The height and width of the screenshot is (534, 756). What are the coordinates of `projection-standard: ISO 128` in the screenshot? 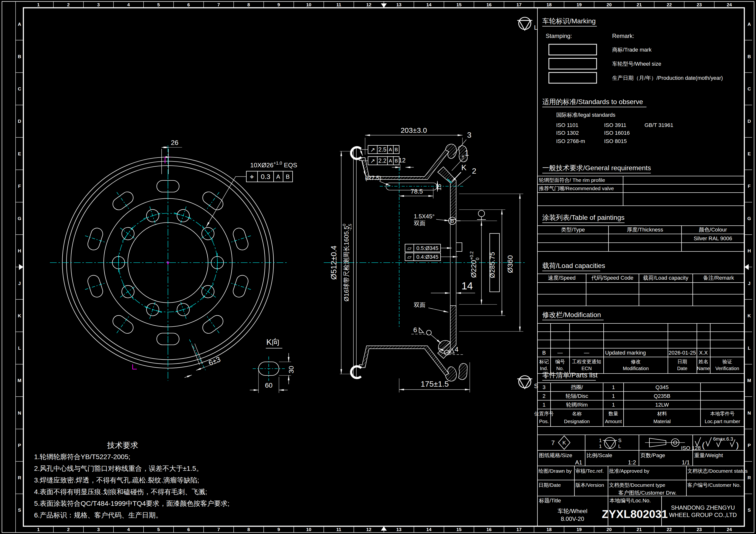 It's located at (691, 448).